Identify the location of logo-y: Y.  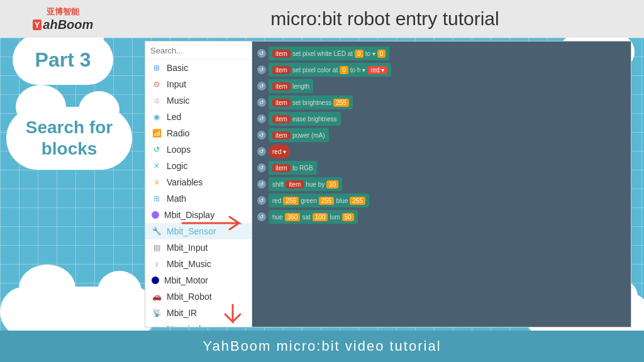
(38, 25).